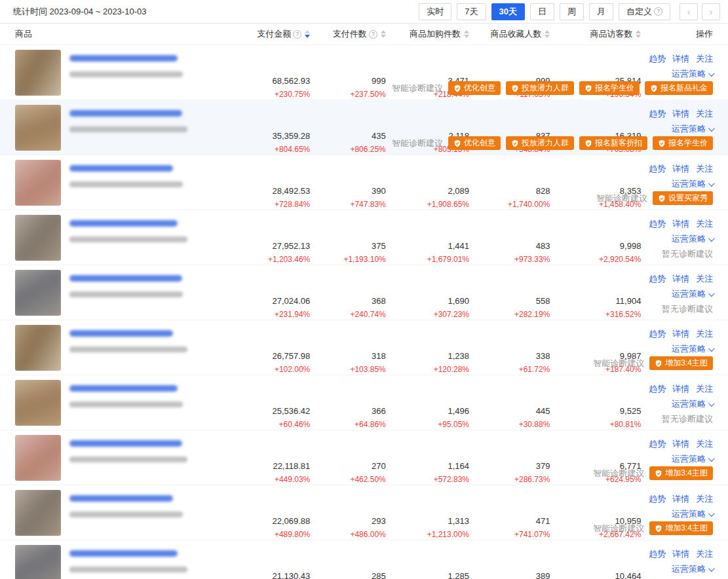 The image size is (728, 579). I want to click on range-button-周: 周, so click(571, 12).